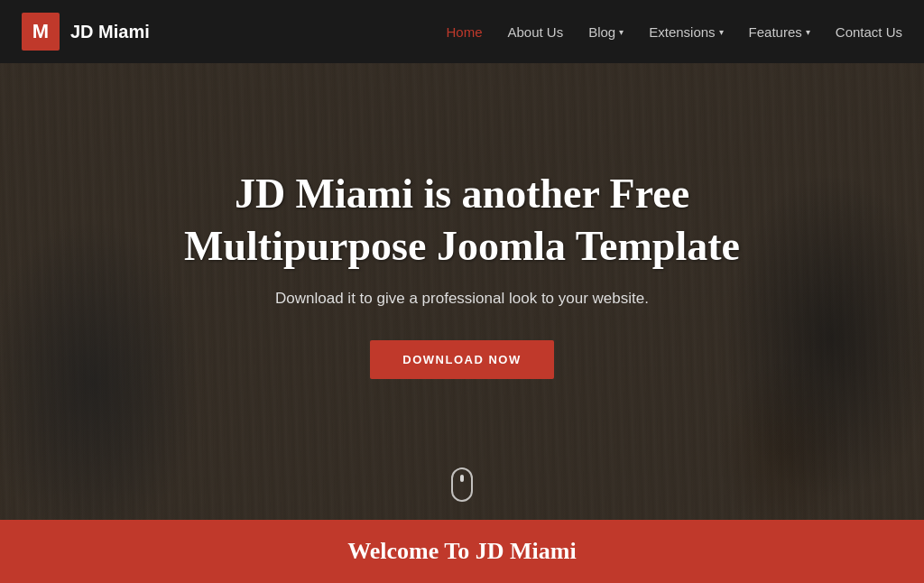 The width and height of the screenshot is (924, 583). Describe the element at coordinates (462, 299) in the screenshot. I see `hero-subtitle: Download it to give a professional look …` at that location.